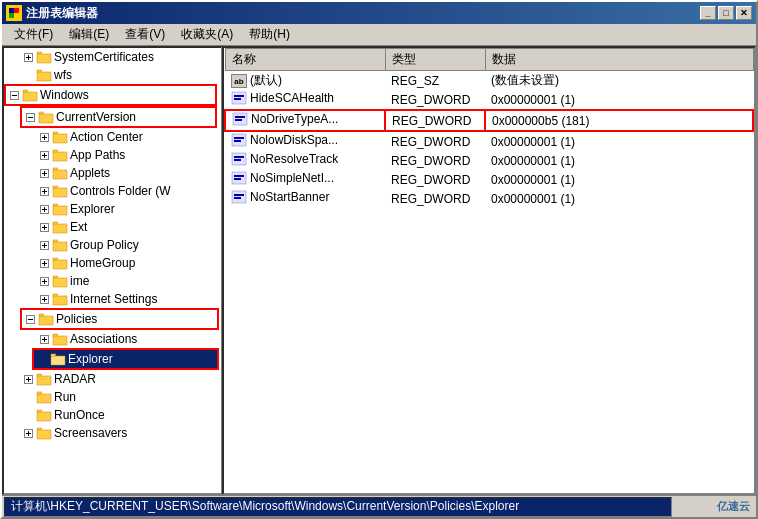  Describe the element at coordinates (80, 281) in the screenshot. I see `tree-label-ime: ime` at that location.